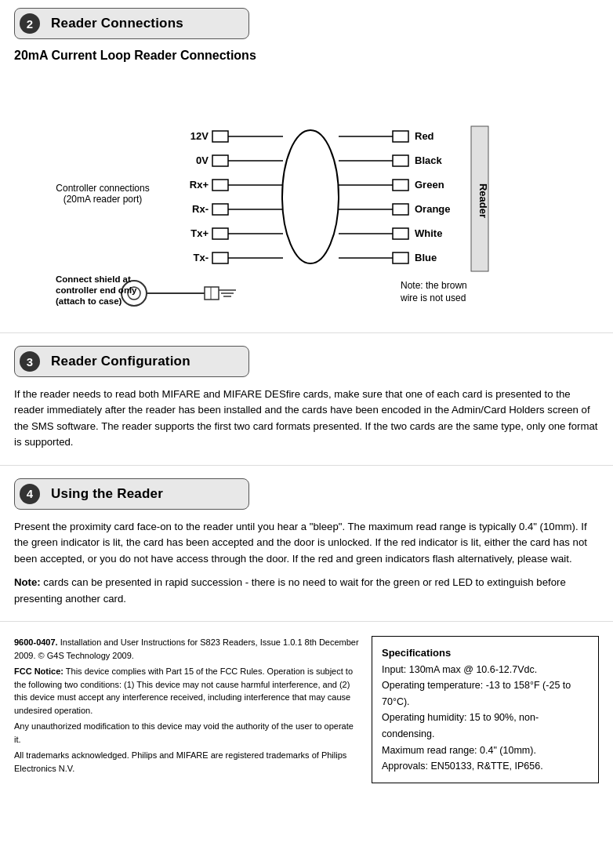  I want to click on svg-text: Tx-, so click(201, 257).